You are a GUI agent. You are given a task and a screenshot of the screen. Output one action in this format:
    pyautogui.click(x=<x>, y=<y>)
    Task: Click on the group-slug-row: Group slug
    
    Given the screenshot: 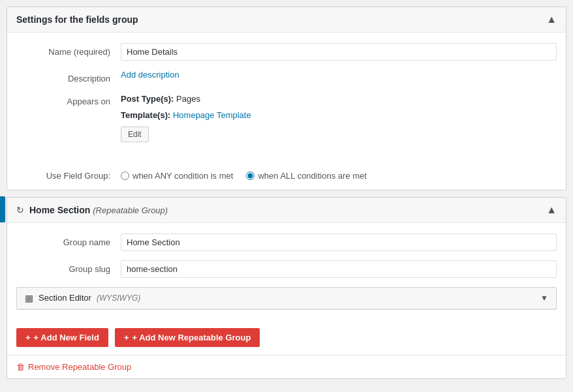 What is the action you would take?
    pyautogui.click(x=286, y=269)
    